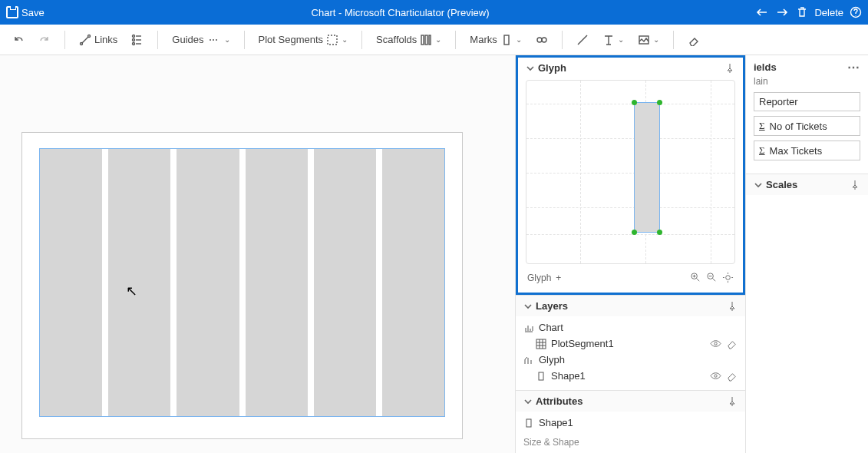 The height and width of the screenshot is (453, 868). What do you see at coordinates (763, 12) in the screenshot?
I see `collapse-left-icon` at bounding box center [763, 12].